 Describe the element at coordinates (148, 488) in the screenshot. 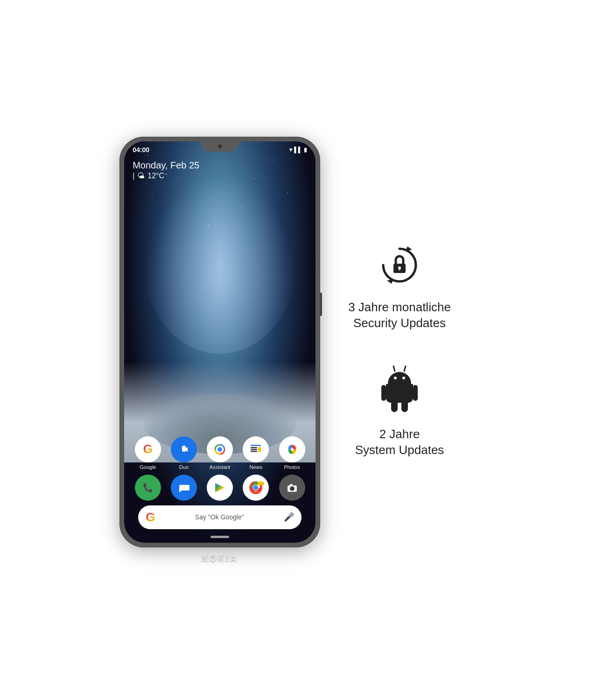

I see `phone-icon: 📞` at that location.